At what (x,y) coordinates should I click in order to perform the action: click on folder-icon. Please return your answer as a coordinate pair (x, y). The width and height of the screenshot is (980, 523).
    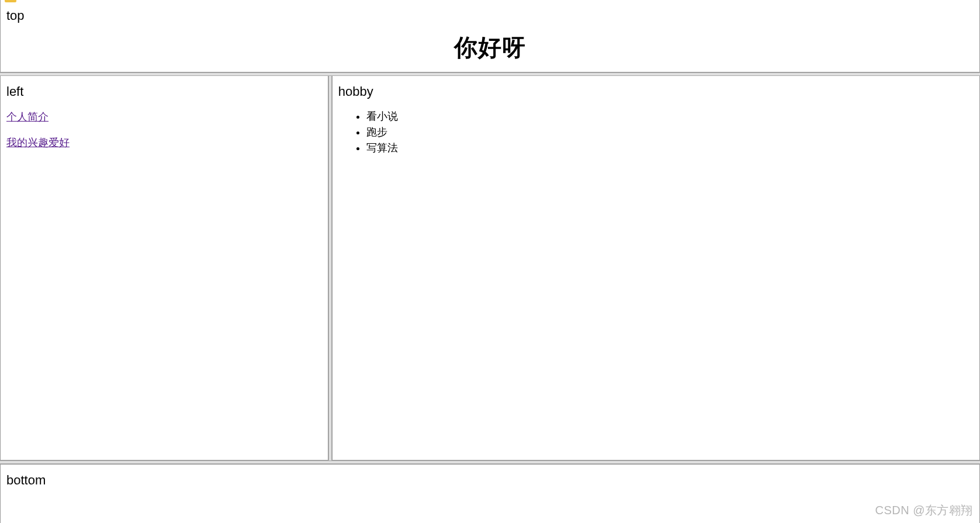
    Looking at the image, I should click on (11, 1).